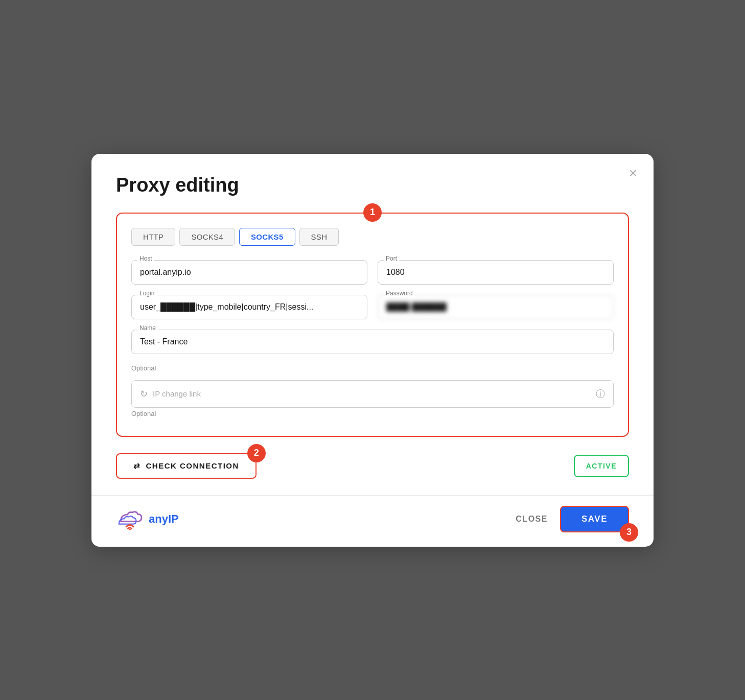 This screenshot has width=745, height=700. I want to click on name-input, so click(372, 342).